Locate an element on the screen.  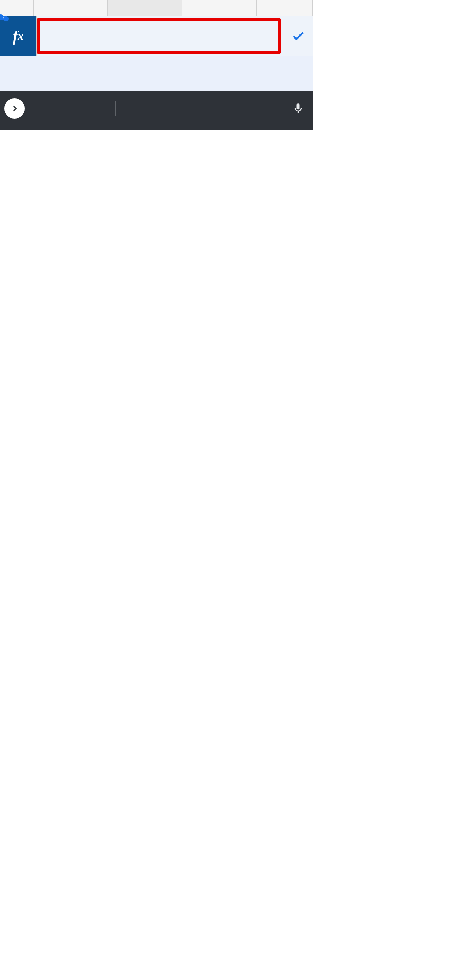
voice-input-button is located at coordinates (298, 109).